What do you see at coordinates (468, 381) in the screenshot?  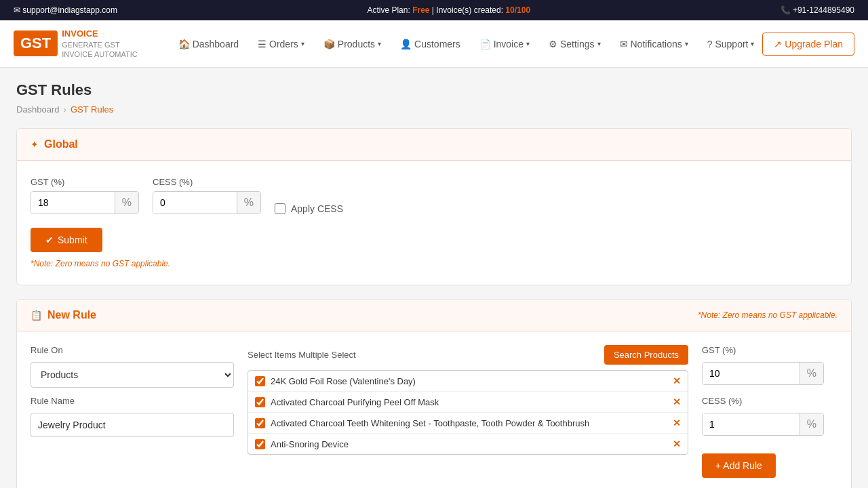 I see `list-item: 24K Gold Foil Rose (Valentine's Day) ✕` at bounding box center [468, 381].